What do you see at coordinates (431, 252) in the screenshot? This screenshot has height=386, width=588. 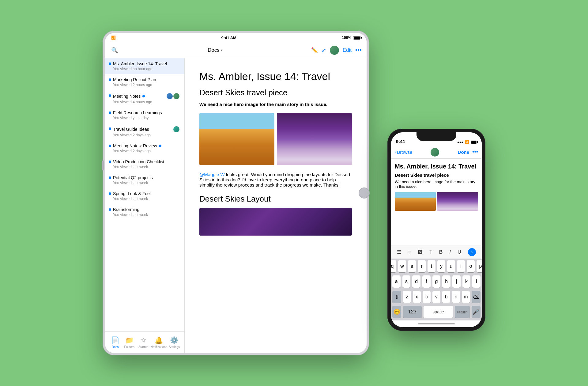 I see `text-icon: T` at bounding box center [431, 252].